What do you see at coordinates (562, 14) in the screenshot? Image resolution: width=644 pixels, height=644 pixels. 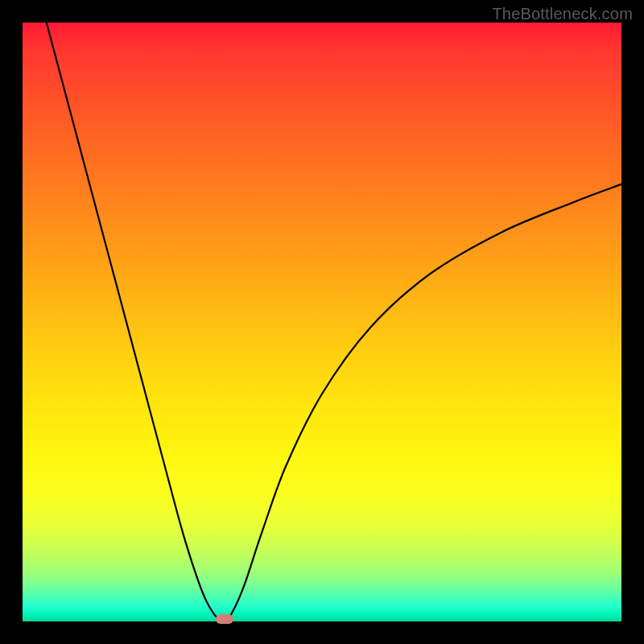 I see `watermark-text: TheBottleneck.com` at bounding box center [562, 14].